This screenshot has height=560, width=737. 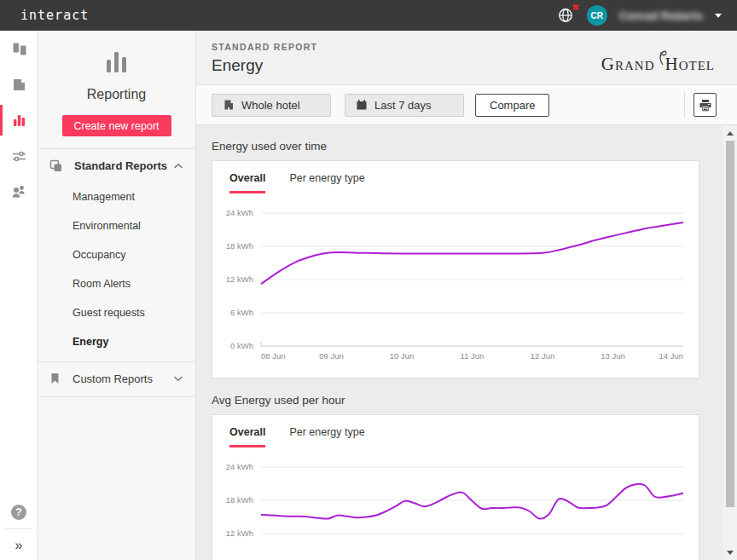 I want to click on rail-users-icon, so click(x=19, y=192).